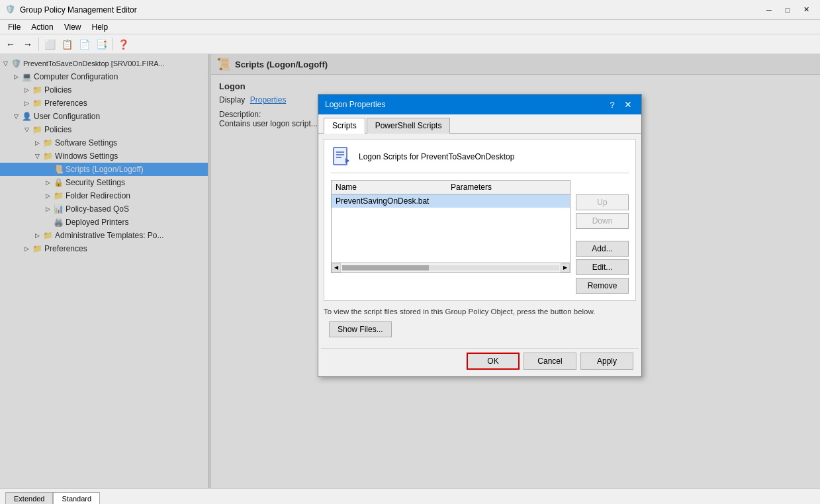  Describe the element at coordinates (101, 27) in the screenshot. I see `menu-help: Help` at that location.